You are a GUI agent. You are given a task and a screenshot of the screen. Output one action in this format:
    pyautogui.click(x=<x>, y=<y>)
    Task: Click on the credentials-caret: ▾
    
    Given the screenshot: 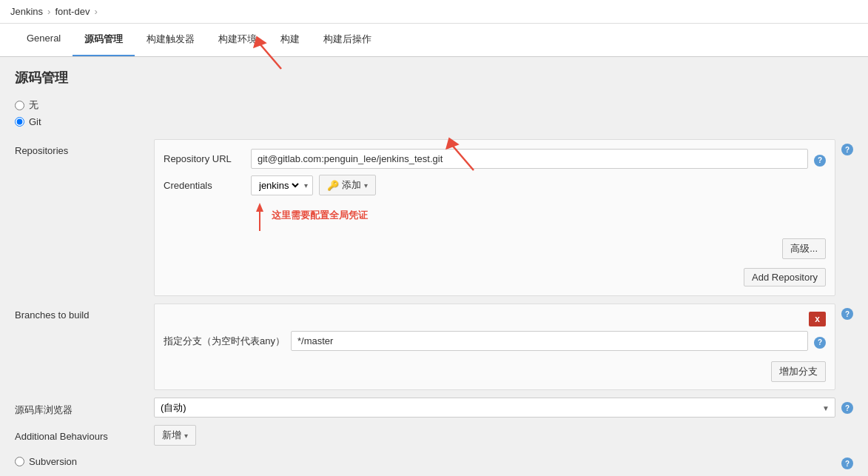 What is the action you would take?
    pyautogui.click(x=306, y=185)
    